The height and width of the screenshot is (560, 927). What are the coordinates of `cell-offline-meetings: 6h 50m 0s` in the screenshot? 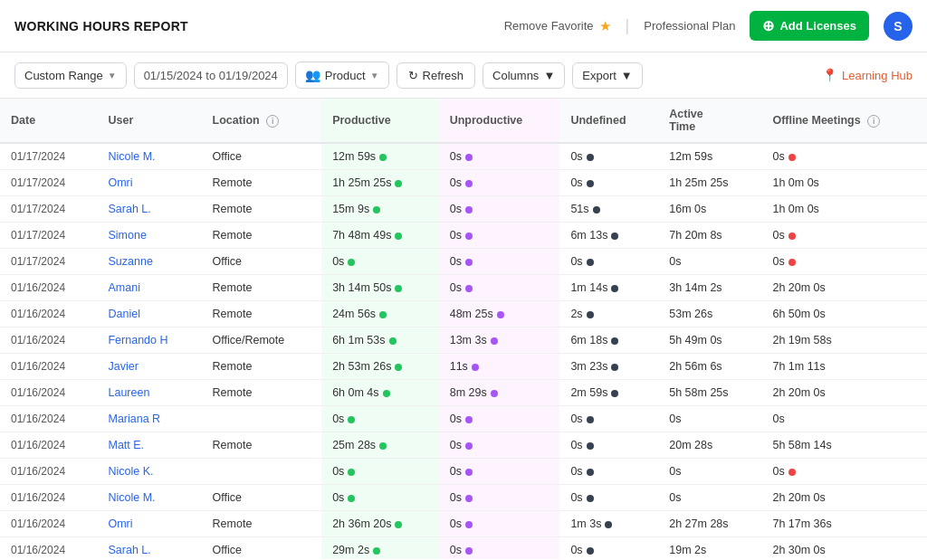 It's located at (844, 315).